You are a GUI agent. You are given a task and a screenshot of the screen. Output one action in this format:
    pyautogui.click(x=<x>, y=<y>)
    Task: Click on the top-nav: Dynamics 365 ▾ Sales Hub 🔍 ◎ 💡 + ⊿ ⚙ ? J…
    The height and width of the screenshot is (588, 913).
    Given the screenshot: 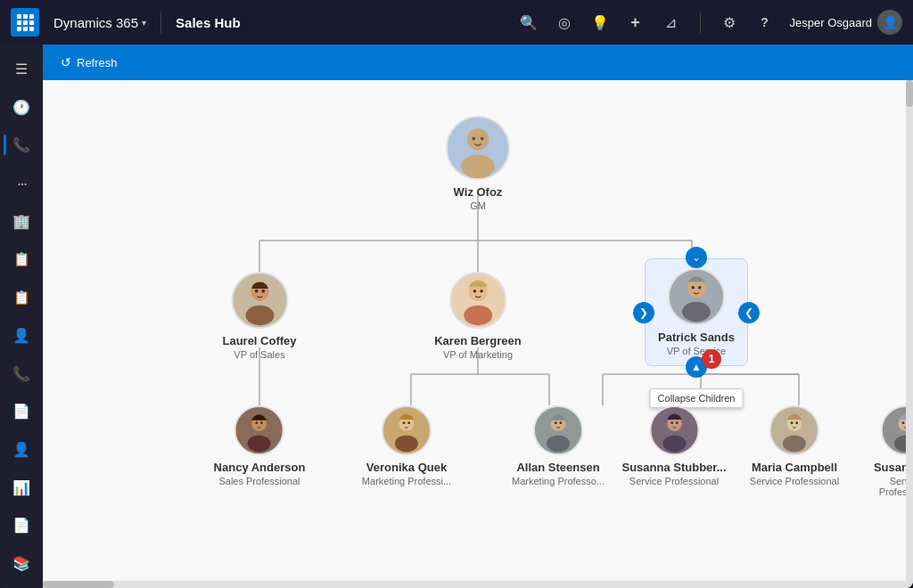 What is the action you would take?
    pyautogui.click(x=456, y=22)
    